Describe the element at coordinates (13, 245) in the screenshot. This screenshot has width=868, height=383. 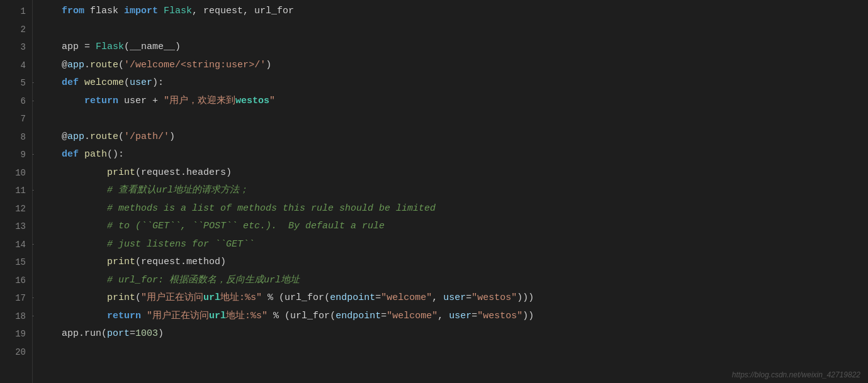
I see `line-num-14: 14` at that location.